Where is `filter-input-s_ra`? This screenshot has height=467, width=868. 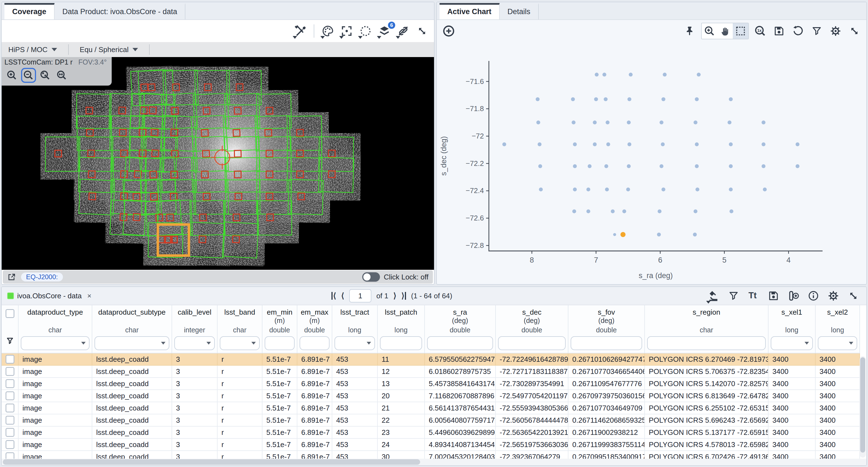
filter-input-s_ra is located at coordinates (460, 343).